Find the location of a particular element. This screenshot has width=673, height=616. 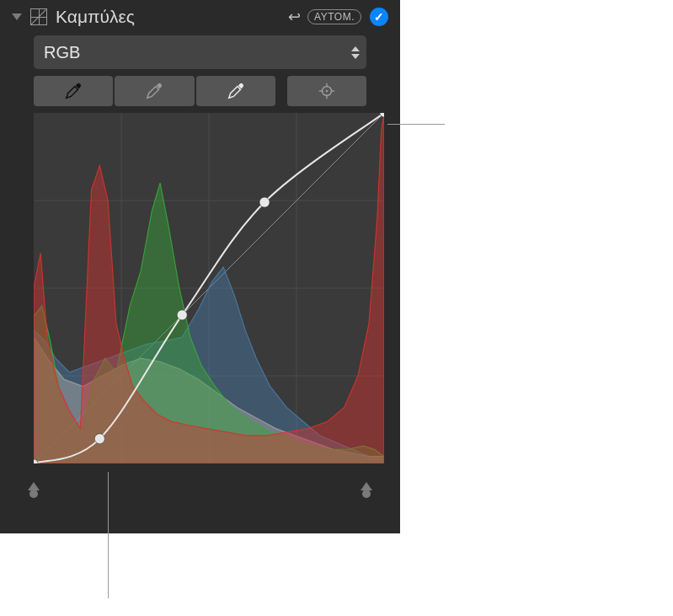

enabled-checkmark-icon: ✓ is located at coordinates (379, 17).